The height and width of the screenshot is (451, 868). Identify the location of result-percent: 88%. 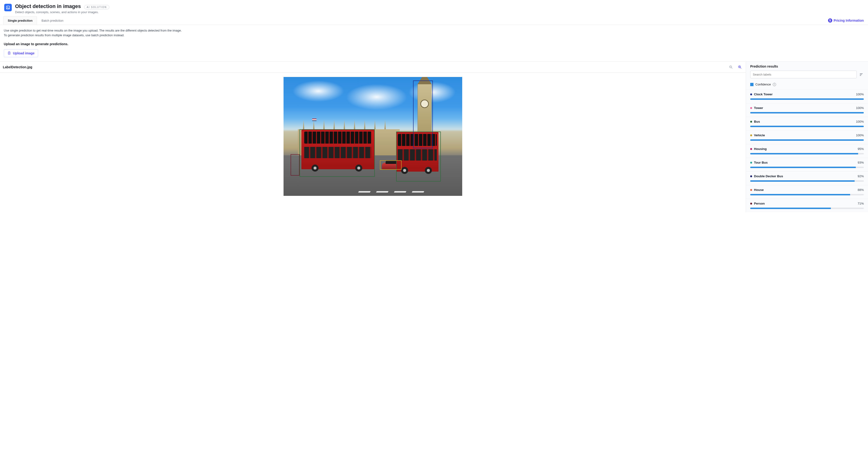
(861, 190).